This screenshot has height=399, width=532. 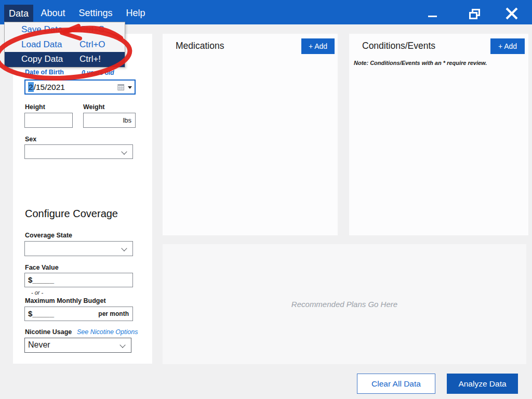 I want to click on calendar-caret-icon, so click(x=130, y=87).